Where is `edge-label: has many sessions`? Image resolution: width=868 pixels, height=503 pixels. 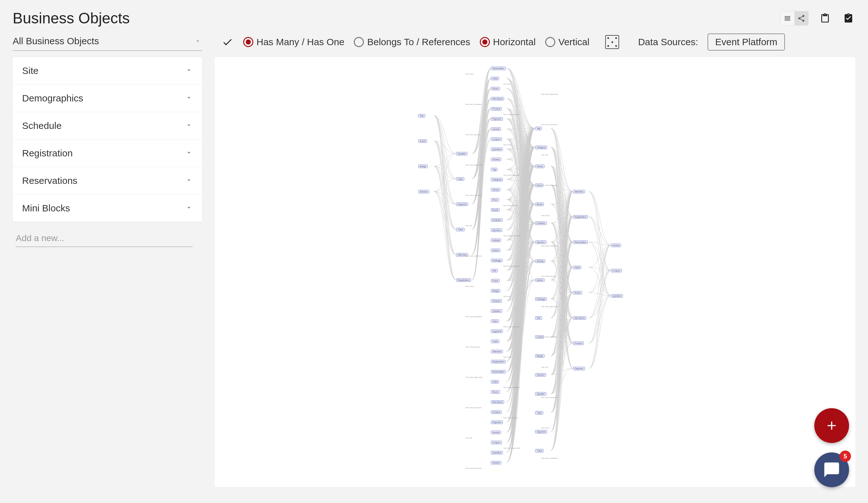
edge-label: has many sessions is located at coordinates (474, 468).